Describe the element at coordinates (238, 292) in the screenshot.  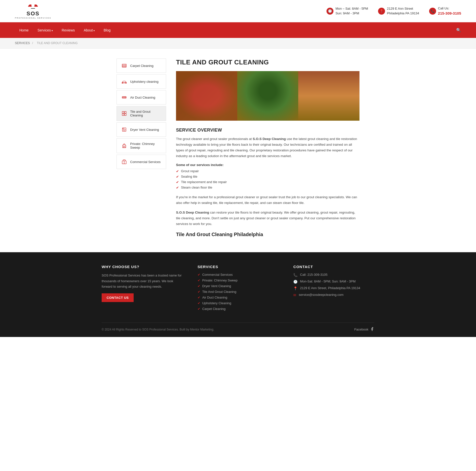
I see `footer-service-item: ✔Tile And Grout Cleaning` at that location.